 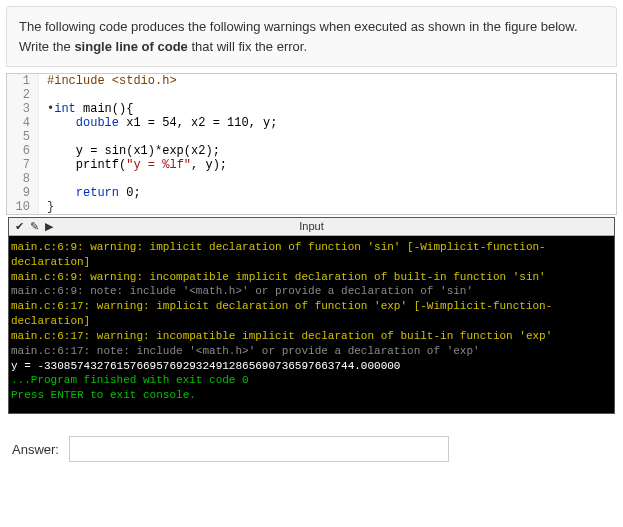 I want to click on console-header: ✔ ✎ ▶ Input, so click(x=312, y=227).